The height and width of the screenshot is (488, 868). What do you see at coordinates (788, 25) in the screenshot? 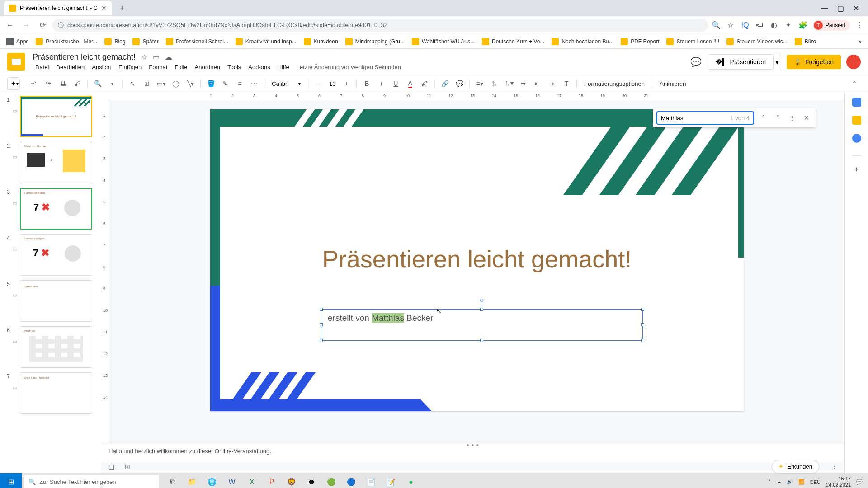
I see `extension-icon: ✦` at bounding box center [788, 25].